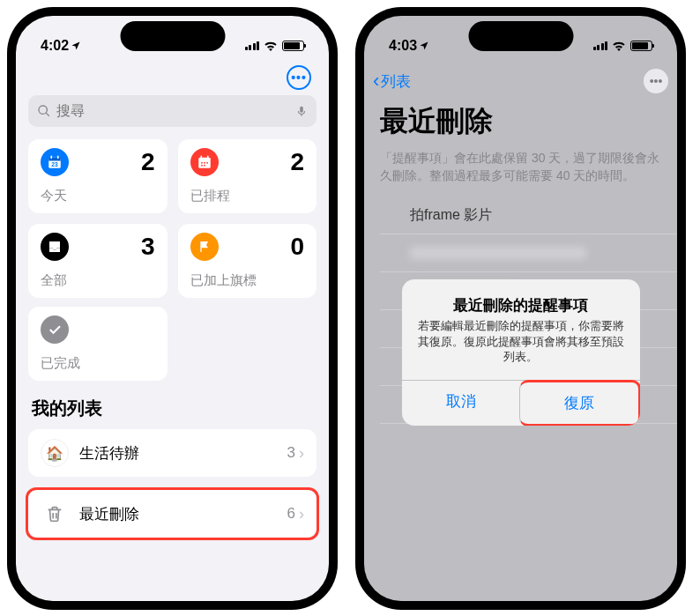 The width and height of the screenshot is (700, 616). What do you see at coordinates (173, 412) in the screenshot?
I see `my-lists-header: 我的列表` at bounding box center [173, 412].